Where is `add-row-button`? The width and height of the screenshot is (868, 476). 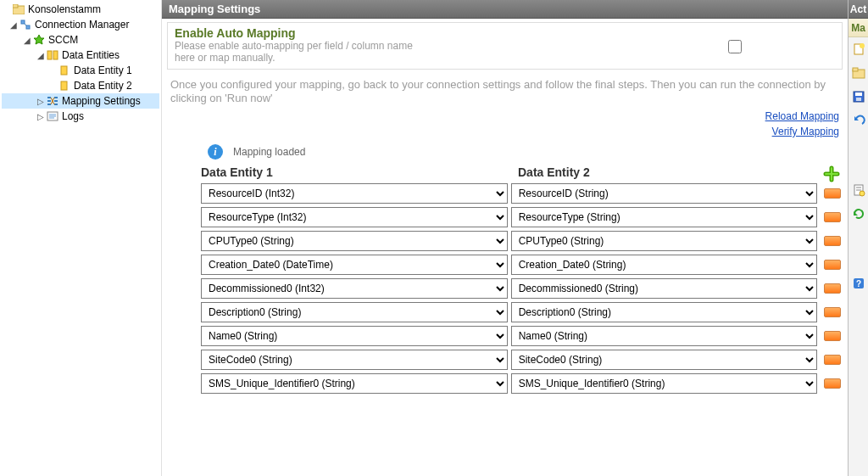
add-row-button is located at coordinates (832, 174).